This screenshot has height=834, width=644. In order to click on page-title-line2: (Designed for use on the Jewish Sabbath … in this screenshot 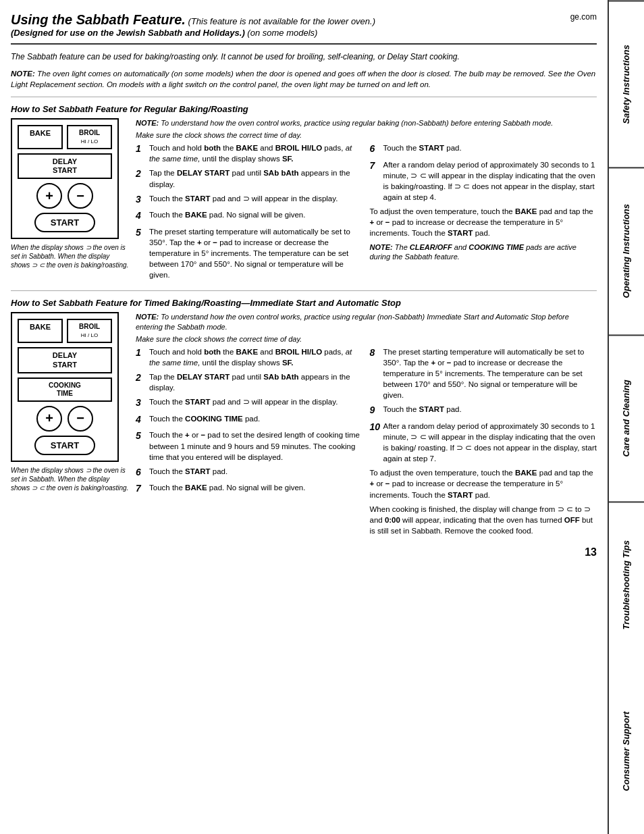, I will do `click(304, 32)`.